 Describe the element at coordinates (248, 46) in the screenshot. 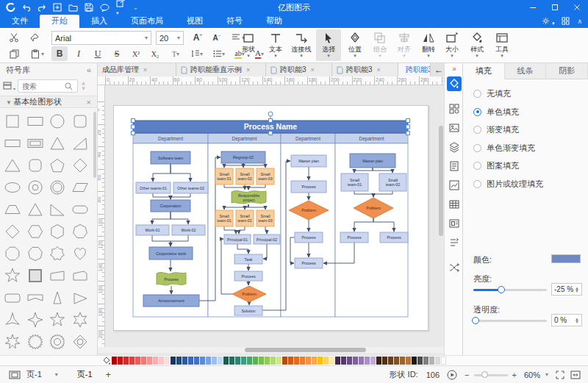

I see `ribbon-button-shape: 形状▾` at that location.